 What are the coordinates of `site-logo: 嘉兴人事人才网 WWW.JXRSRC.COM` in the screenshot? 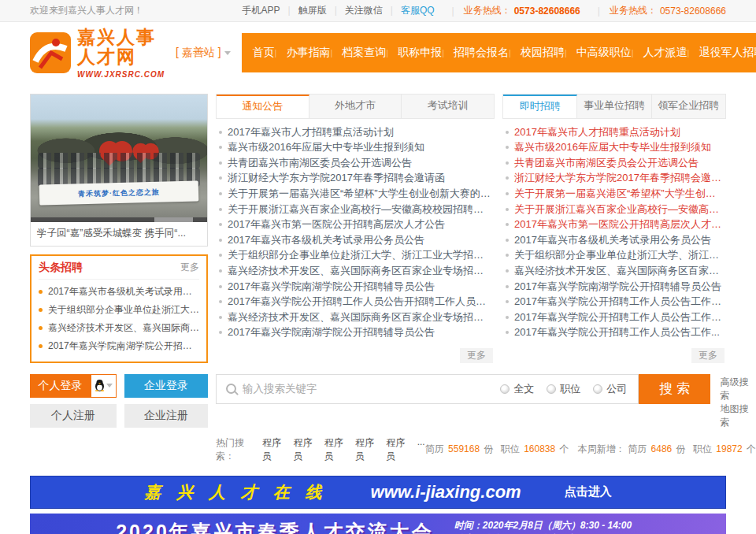 It's located at (98, 54).